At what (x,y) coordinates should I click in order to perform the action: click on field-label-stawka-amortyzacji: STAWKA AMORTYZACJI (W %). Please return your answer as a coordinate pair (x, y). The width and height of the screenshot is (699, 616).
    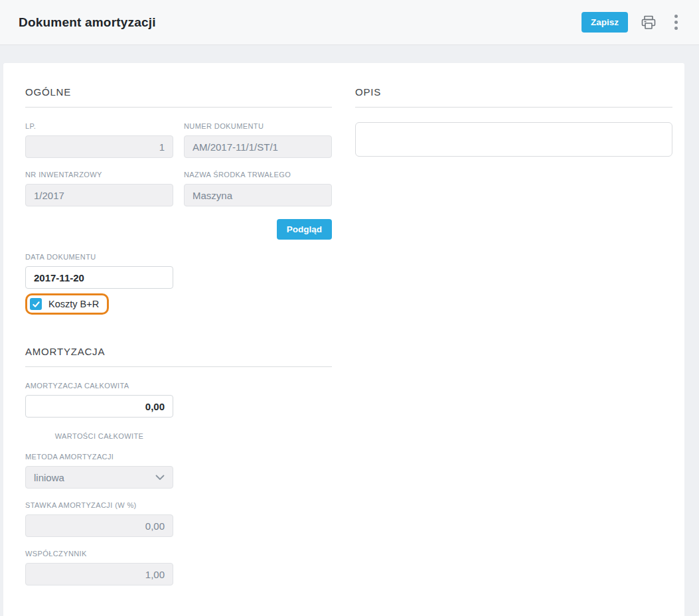
    Looking at the image, I should click on (100, 505).